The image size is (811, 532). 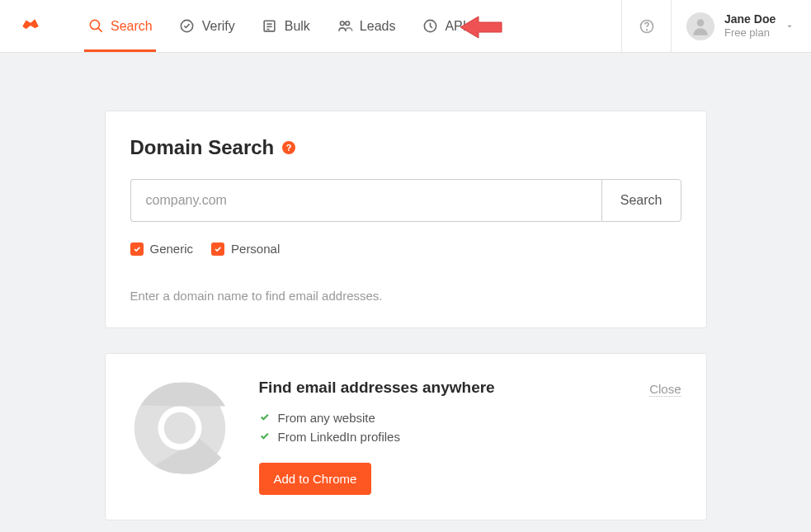 I want to click on filter-label: Generic, so click(x=172, y=249).